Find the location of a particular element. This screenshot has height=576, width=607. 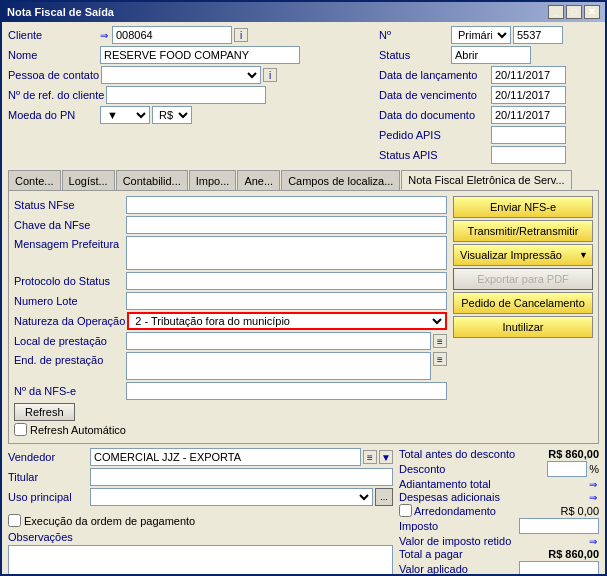

despesas-label: Despesas adicionais is located at coordinates (450, 497).